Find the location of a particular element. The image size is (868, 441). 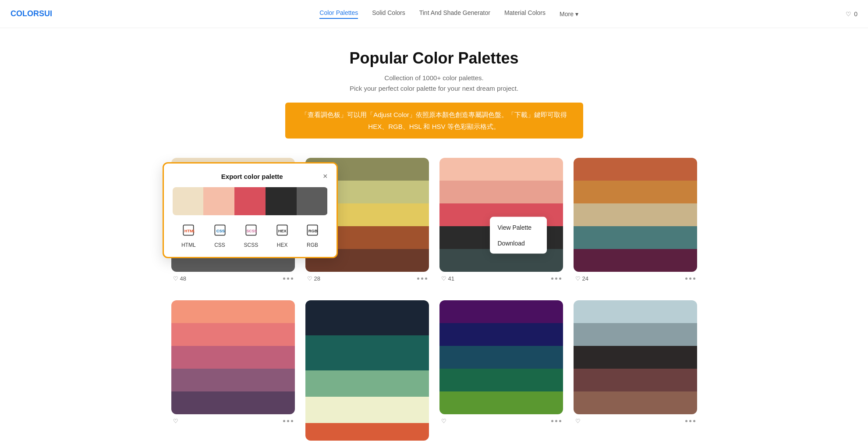

context-menu-download: Download is located at coordinates (518, 243).